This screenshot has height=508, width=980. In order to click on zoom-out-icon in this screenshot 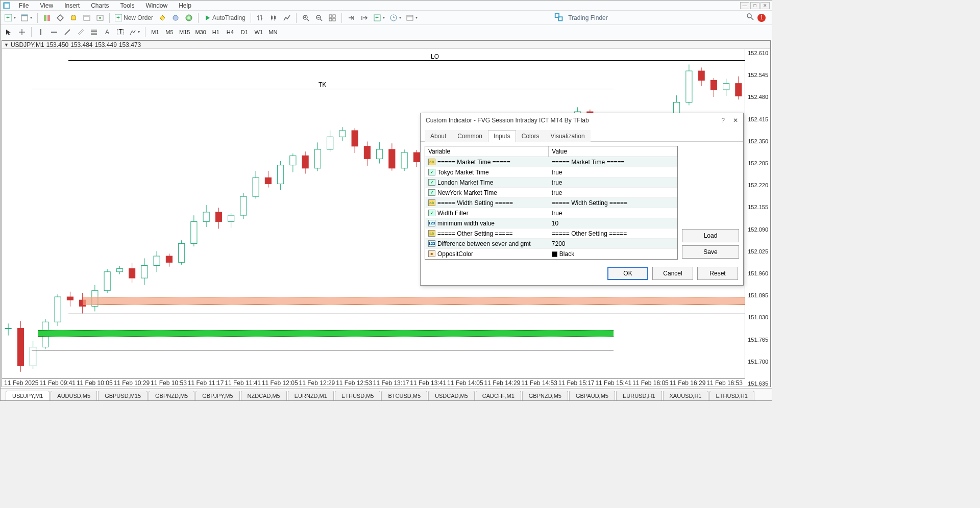, I will do `click(319, 18)`.